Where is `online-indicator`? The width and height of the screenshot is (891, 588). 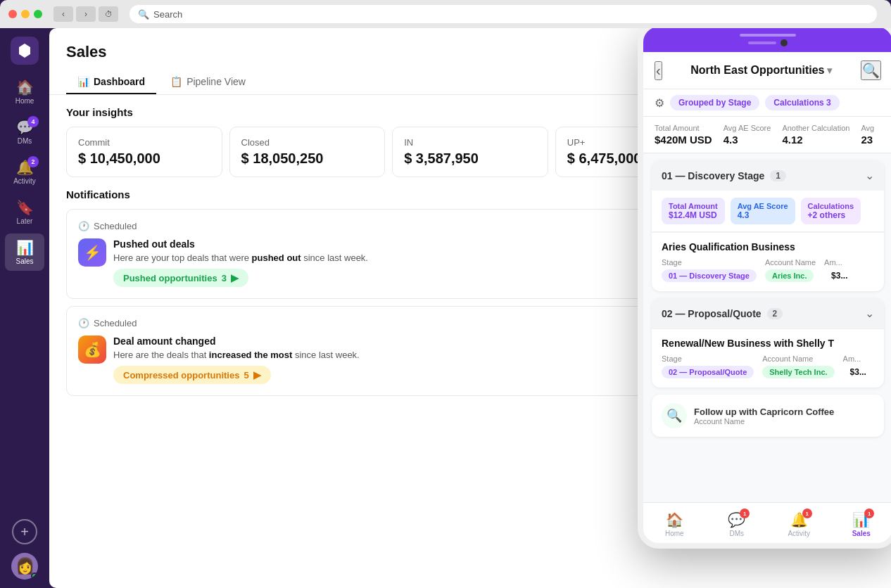
online-indicator is located at coordinates (34, 576).